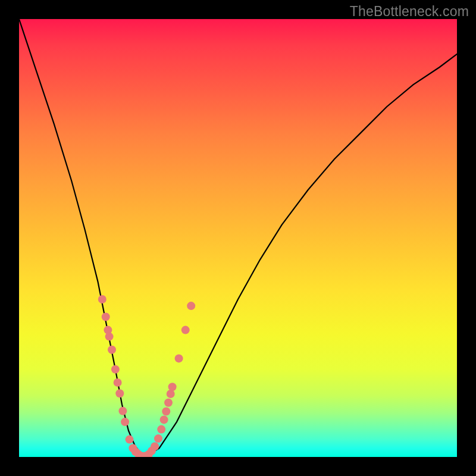 The image size is (476, 476). I want to click on watermark-text: TheBottleneck.com, so click(409, 12).